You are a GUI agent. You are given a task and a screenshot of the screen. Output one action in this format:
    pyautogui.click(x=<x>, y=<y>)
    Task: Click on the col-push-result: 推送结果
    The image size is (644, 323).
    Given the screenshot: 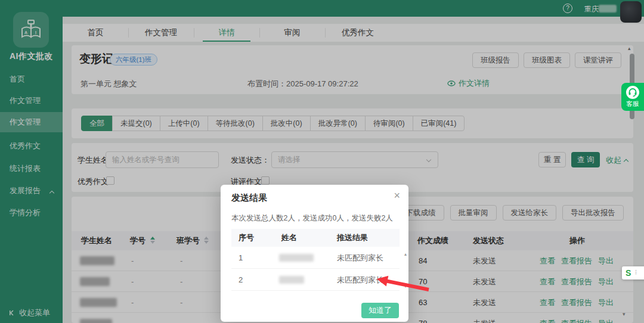 What is the action you would take?
    pyautogui.click(x=352, y=238)
    